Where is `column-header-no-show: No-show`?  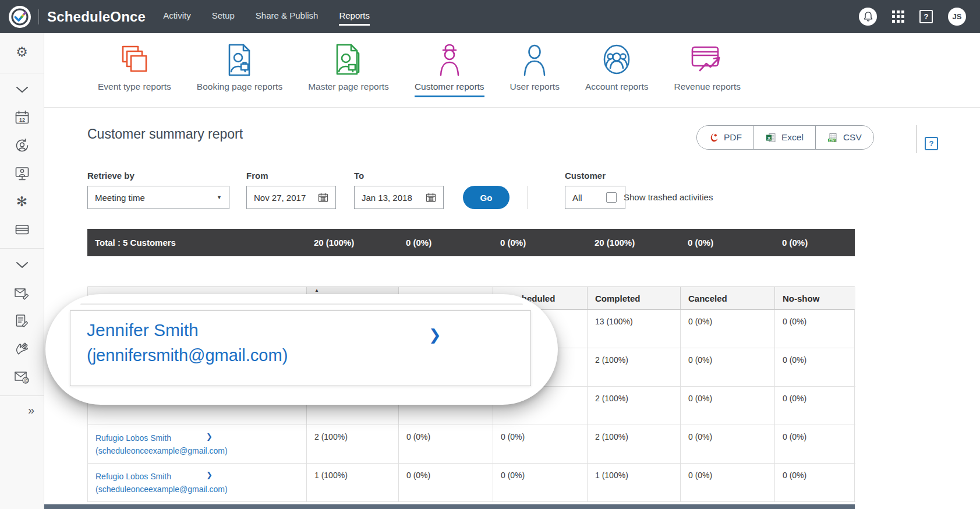 column-header-no-show: No-show is located at coordinates (815, 298).